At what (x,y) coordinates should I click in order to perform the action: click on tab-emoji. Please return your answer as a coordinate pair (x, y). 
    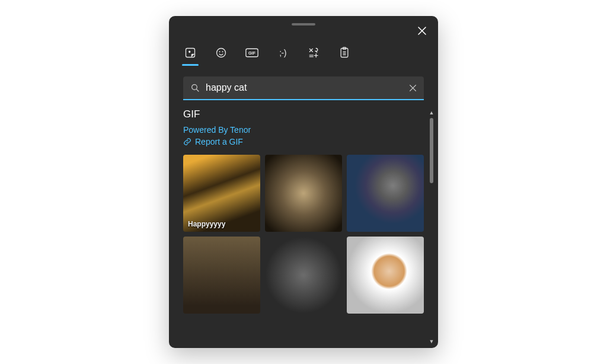
    Looking at the image, I should click on (221, 53).